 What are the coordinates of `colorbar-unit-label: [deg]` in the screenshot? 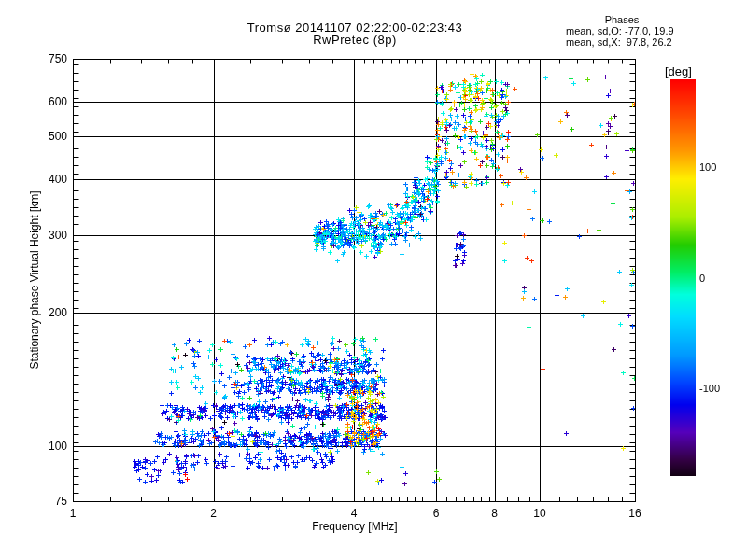 It's located at (678, 71).